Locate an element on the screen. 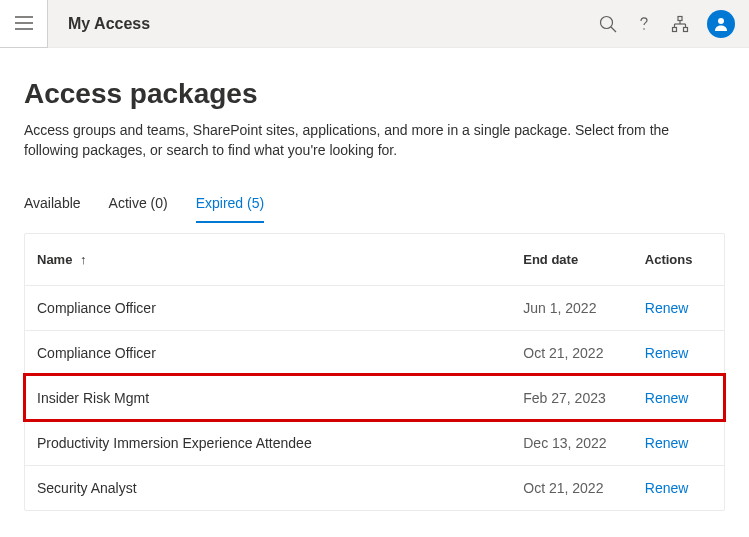 The image size is (749, 537). cell-name: Productivity Immersion Experience Attend… is located at coordinates (268, 442).